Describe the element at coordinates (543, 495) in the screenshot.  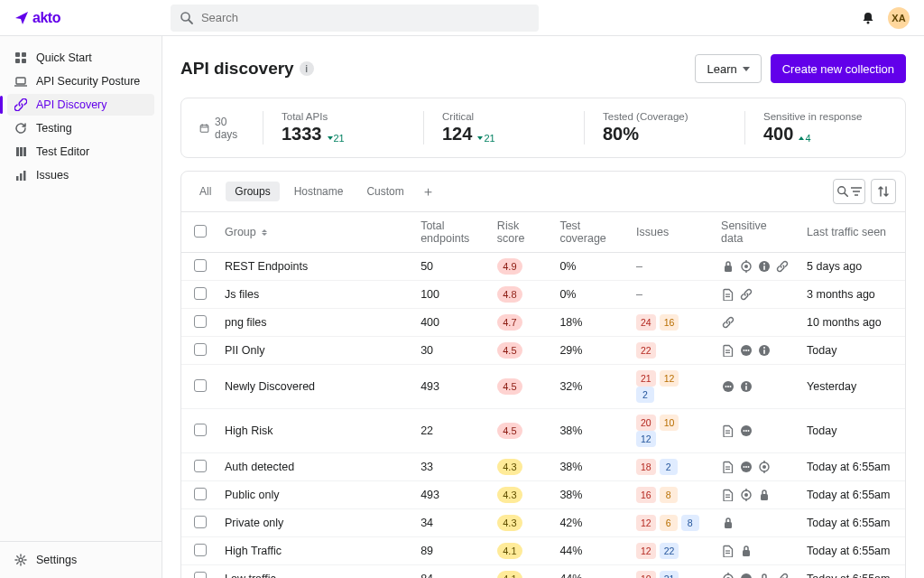
I see `table-row: Public only 493 4.3 38% 168 Today at 6:5…` at that location.